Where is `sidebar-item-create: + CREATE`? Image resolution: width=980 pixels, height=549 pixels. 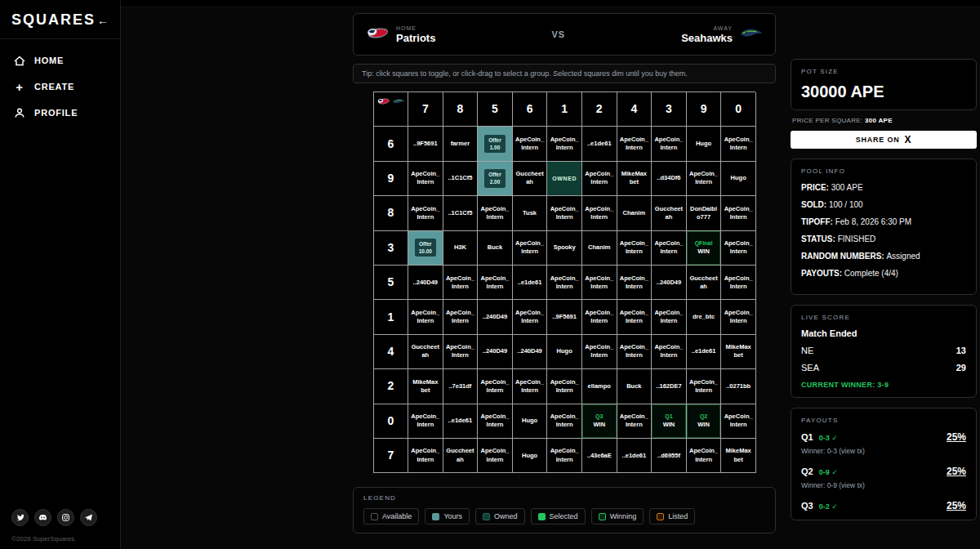
sidebar-item-create: + CREATE is located at coordinates (60, 87).